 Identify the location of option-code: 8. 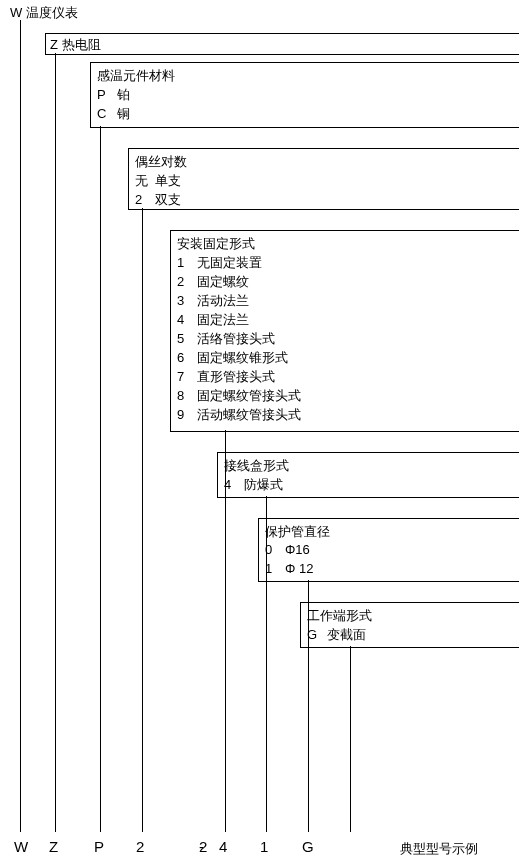
(187, 396).